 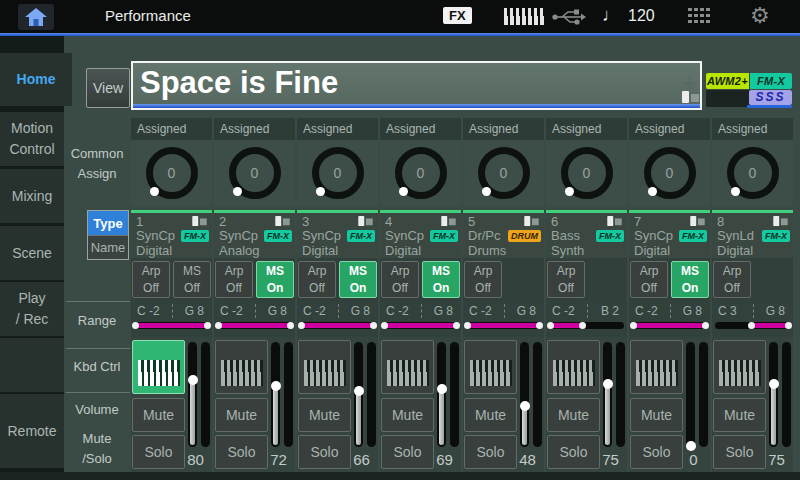 I want to click on sidebar-item-mixing: Mixing, so click(x=32, y=196).